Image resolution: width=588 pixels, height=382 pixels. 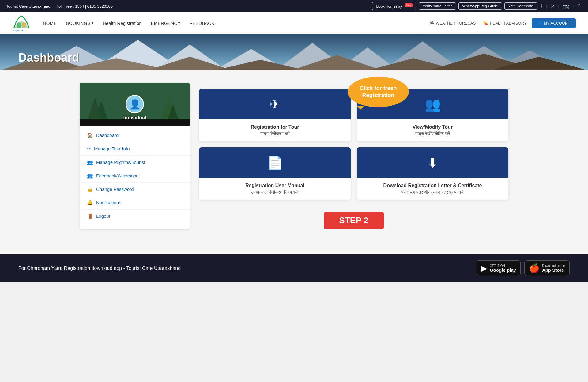 I want to click on sidebar-label-change-password: Change Password, so click(x=115, y=189).